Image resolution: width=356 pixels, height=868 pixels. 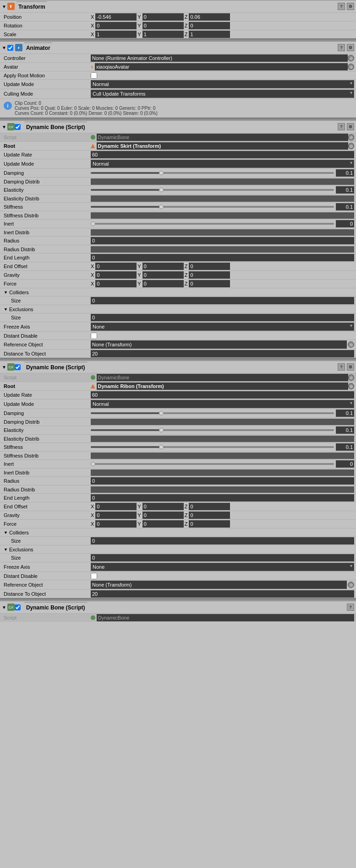 What do you see at coordinates (161, 173) in the screenshot?
I see `db1-damping-thumb` at bounding box center [161, 173].